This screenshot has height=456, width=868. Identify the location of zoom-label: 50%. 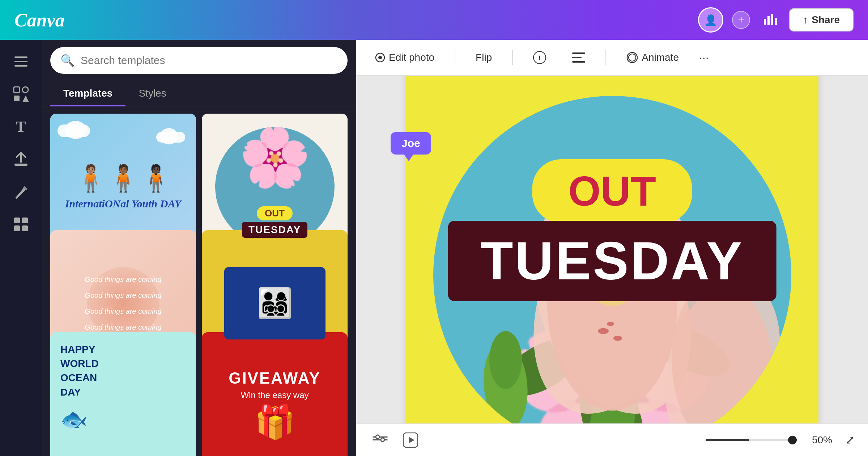
(816, 440).